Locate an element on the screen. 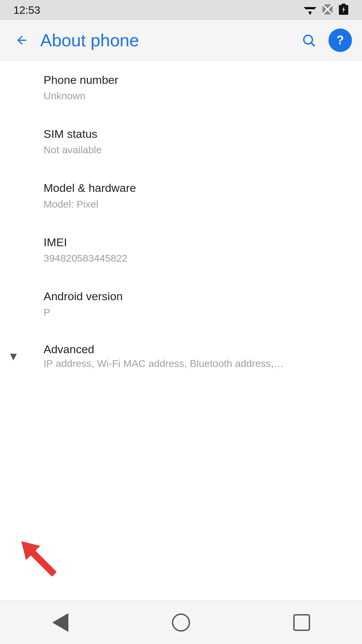 The image size is (362, 644). nav-bar is located at coordinates (181, 622).